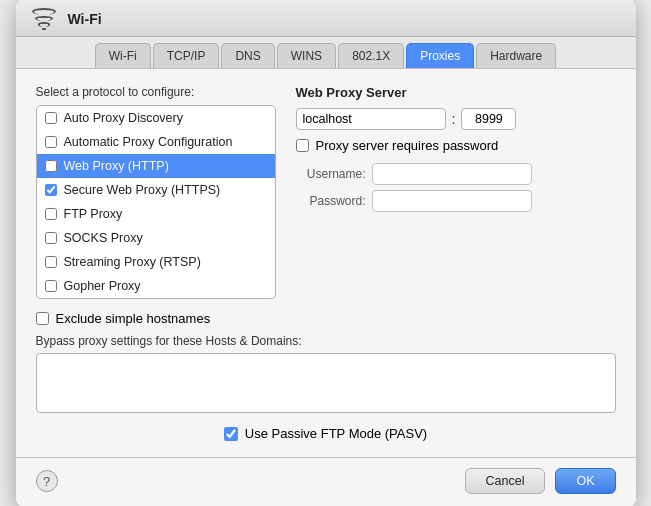  I want to click on exclude-row: Exclude simple hostnames, so click(326, 318).